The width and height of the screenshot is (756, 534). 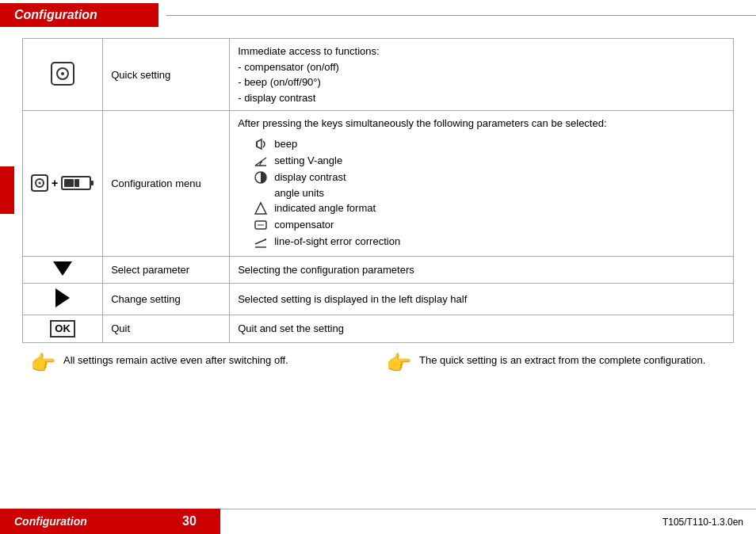 What do you see at coordinates (261, 225) in the screenshot?
I see `compensator-icon` at bounding box center [261, 225].